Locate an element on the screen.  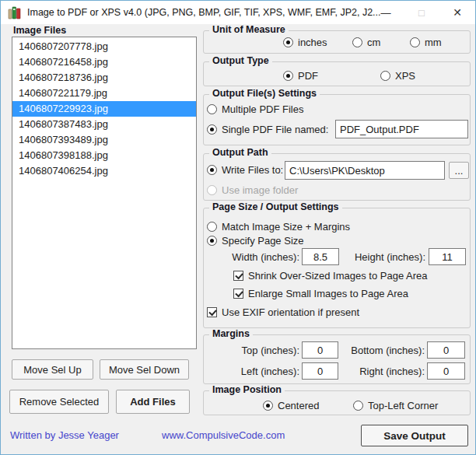
checkbox-label: Use EXIF orientation if present is located at coordinates (291, 313).